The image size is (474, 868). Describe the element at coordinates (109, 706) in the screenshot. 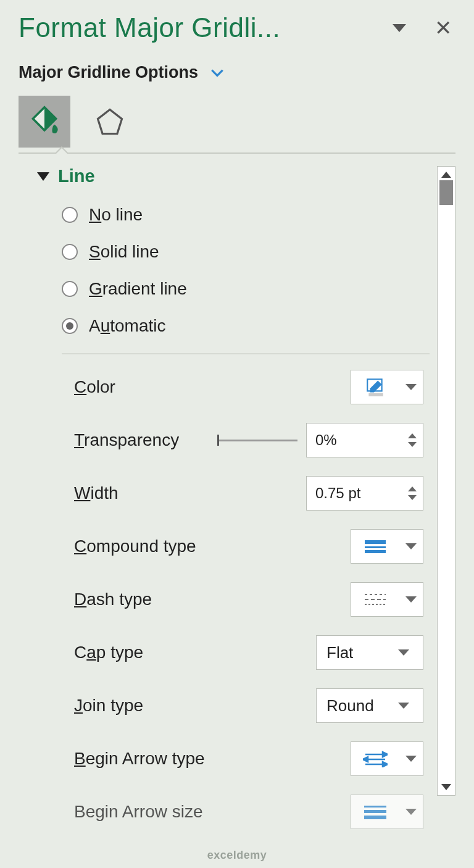

I see `prop-label: Join type` at that location.